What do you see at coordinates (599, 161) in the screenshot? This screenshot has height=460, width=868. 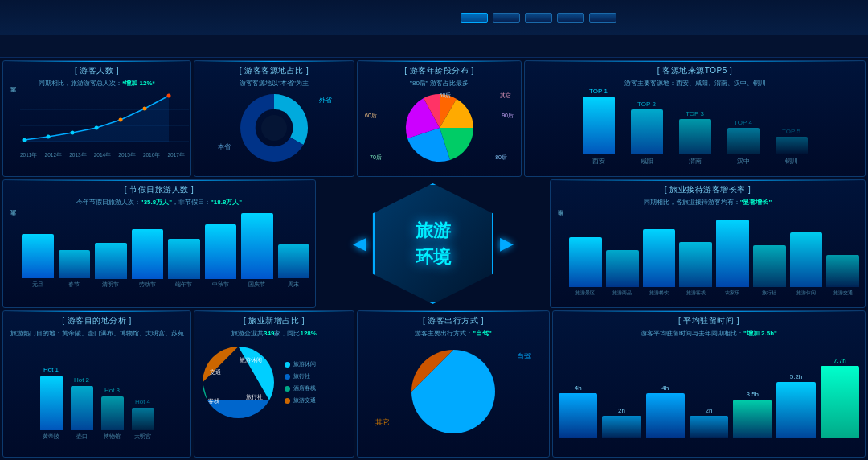 I see `top5-label-1: 西安` at bounding box center [599, 161].